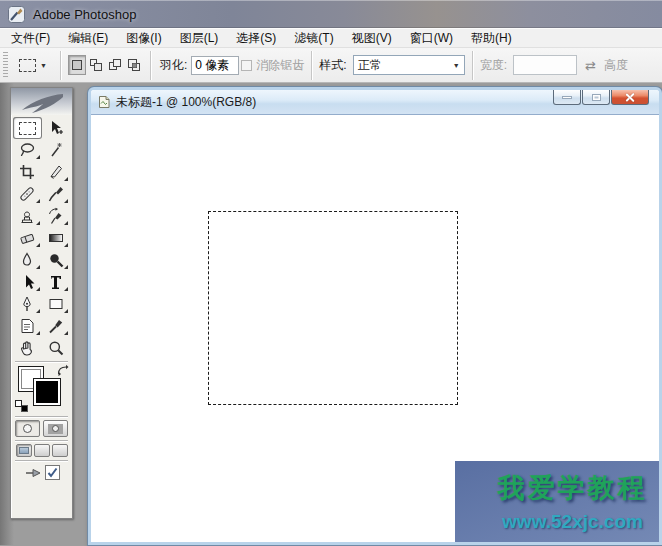 The image size is (662, 546). I want to click on background-color-swatch, so click(47, 392).